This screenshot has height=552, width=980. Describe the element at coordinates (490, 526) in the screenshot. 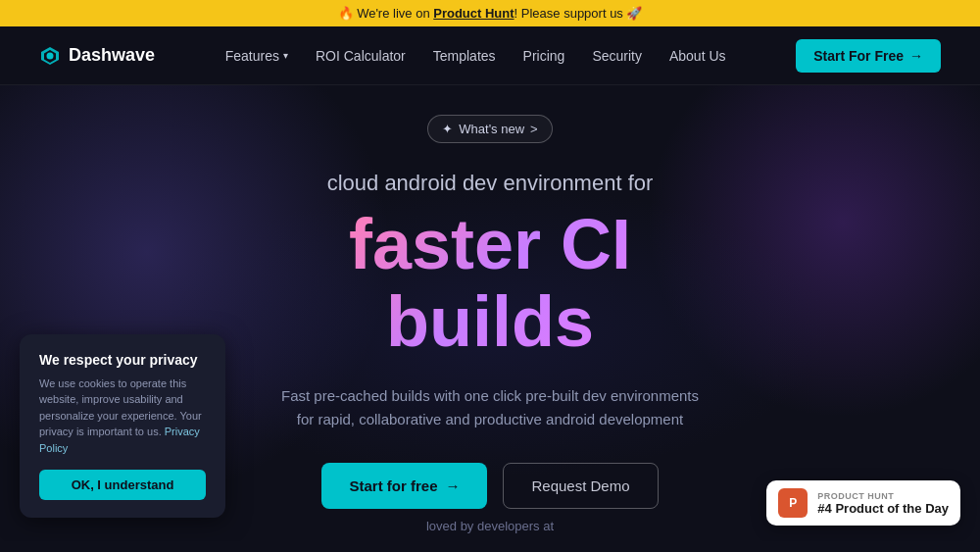

I see `loved-by-text: loved by developers at` at that location.